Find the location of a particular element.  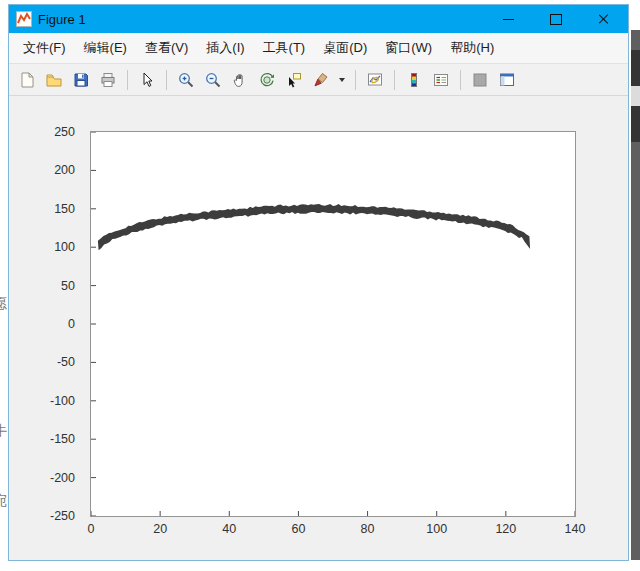

zoom-out-icon is located at coordinates (213, 80).